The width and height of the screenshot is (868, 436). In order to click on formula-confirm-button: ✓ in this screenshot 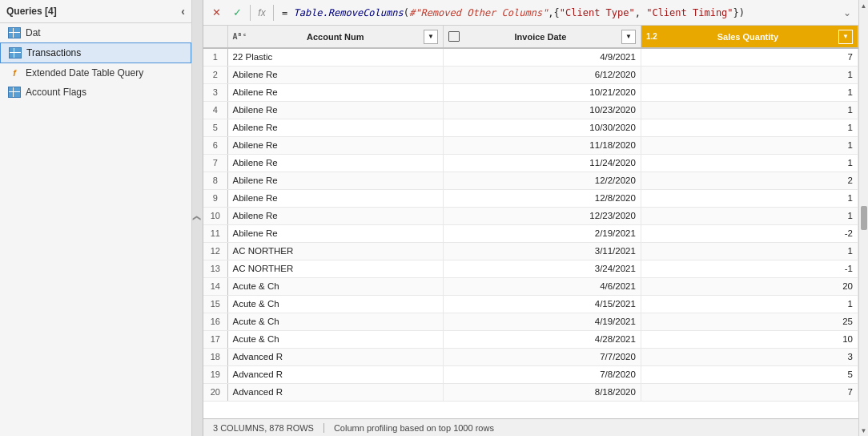, I will do `click(237, 13)`.